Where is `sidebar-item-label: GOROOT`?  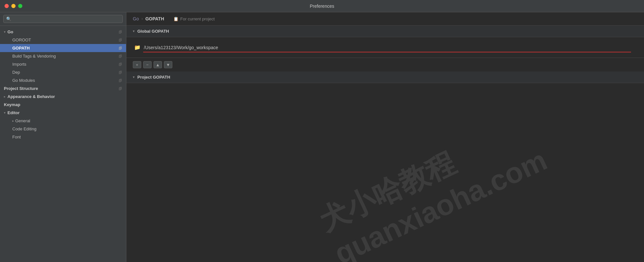 sidebar-item-label: GOROOT is located at coordinates (65, 40).